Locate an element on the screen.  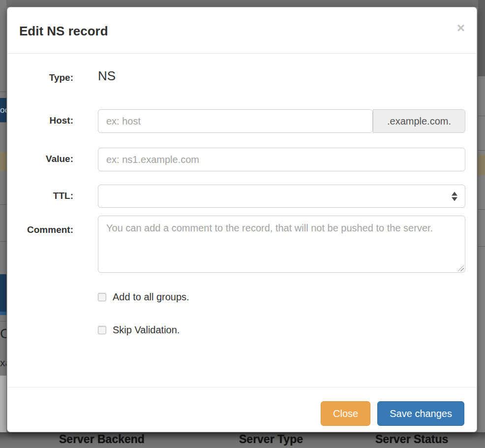
backdrop-right-strip is located at coordinates (482, 224).